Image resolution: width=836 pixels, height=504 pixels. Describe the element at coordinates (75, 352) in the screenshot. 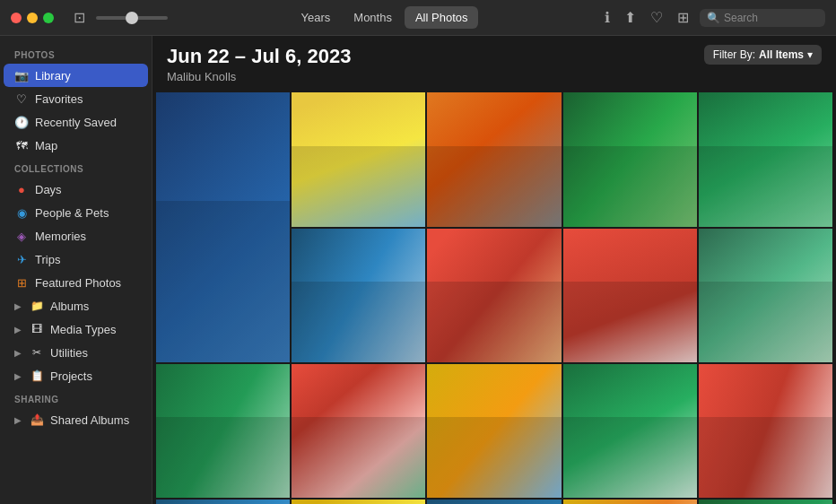

I see `sidebar-item-utilities: ▶ ✂ Utilities` at that location.